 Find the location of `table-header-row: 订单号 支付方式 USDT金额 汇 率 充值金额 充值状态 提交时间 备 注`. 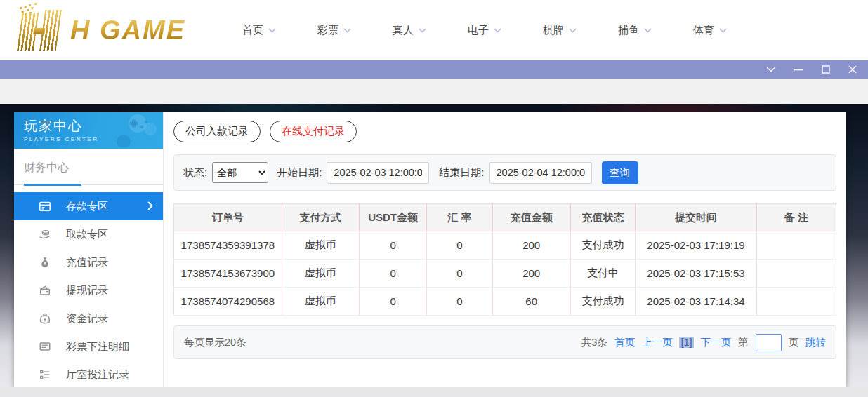

table-header-row: 订单号 支付方式 USDT金额 汇 率 充值金额 充值状态 提交时间 备 注 is located at coordinates (506, 217).